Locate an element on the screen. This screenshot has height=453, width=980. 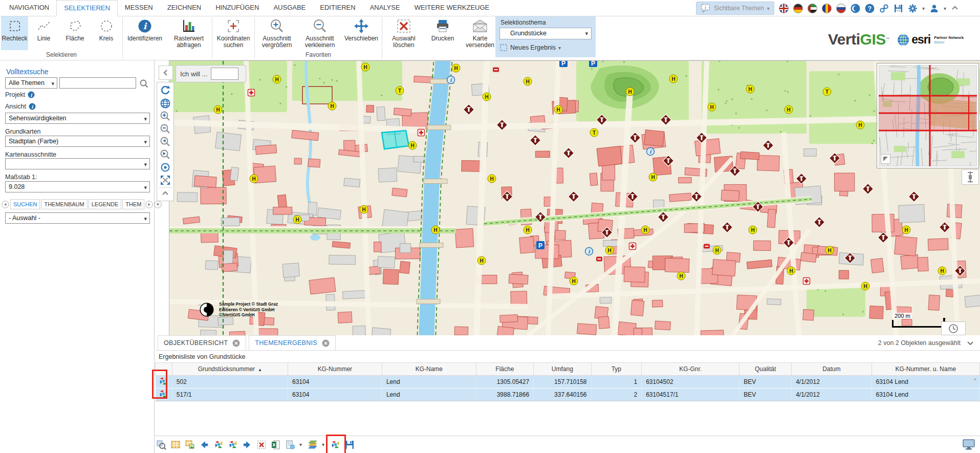
tool-fläche: Fläche is located at coordinates (75, 33).